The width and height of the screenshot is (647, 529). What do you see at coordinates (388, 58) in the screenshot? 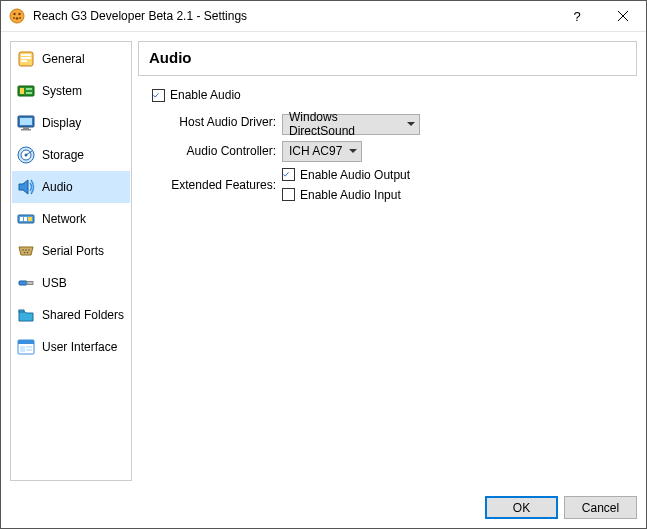
I see `panel-title: Audio` at bounding box center [388, 58].